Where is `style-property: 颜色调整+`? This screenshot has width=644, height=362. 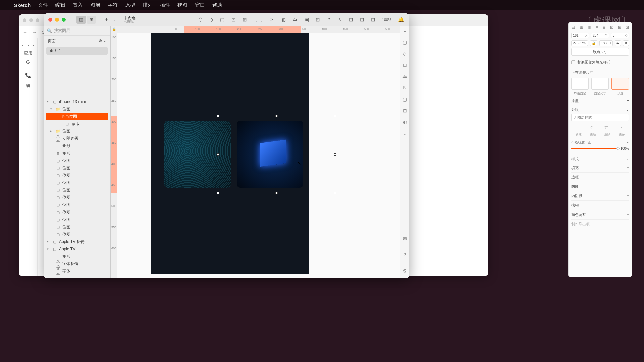 style-property: 颜色调整+ is located at coordinates (600, 215).